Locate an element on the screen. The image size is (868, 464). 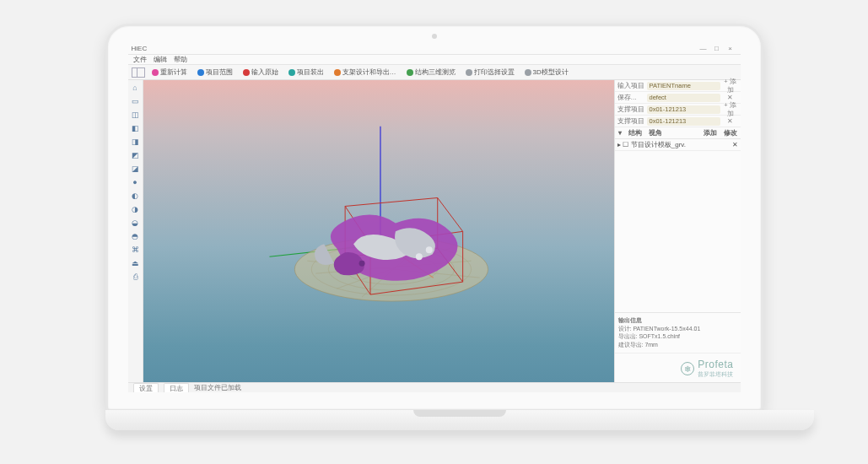
menubar: 文件 编辑 帮助 is located at coordinates (434, 60).